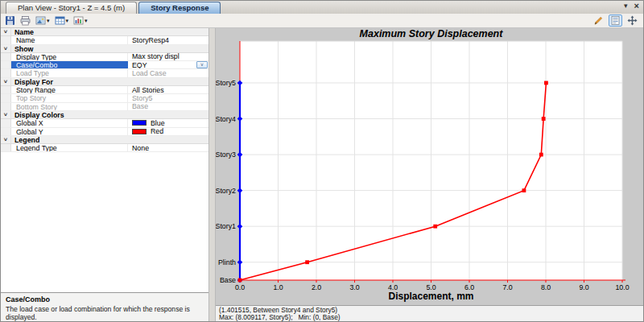 Image resolution: width=644 pixels, height=322 pixels. What do you see at coordinates (168, 132) in the screenshot?
I see `property-value: Red` at bounding box center [168, 132].